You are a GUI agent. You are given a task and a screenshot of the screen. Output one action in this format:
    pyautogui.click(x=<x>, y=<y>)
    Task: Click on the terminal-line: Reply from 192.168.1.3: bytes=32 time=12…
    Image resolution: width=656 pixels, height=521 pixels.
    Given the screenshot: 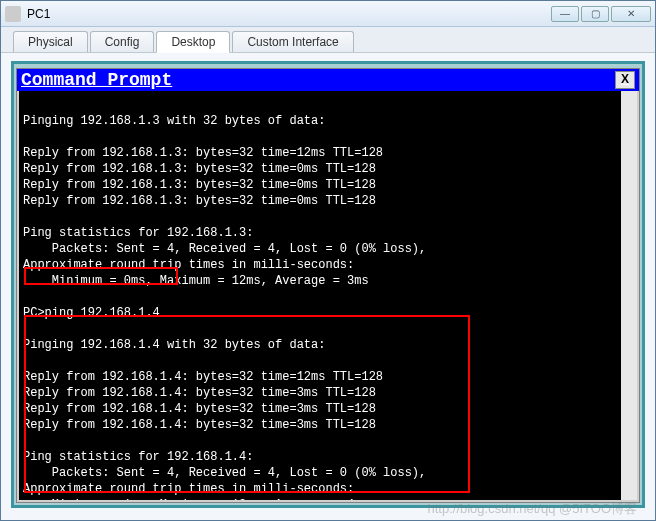 What is the action you would take?
    pyautogui.click(x=203, y=153)
    